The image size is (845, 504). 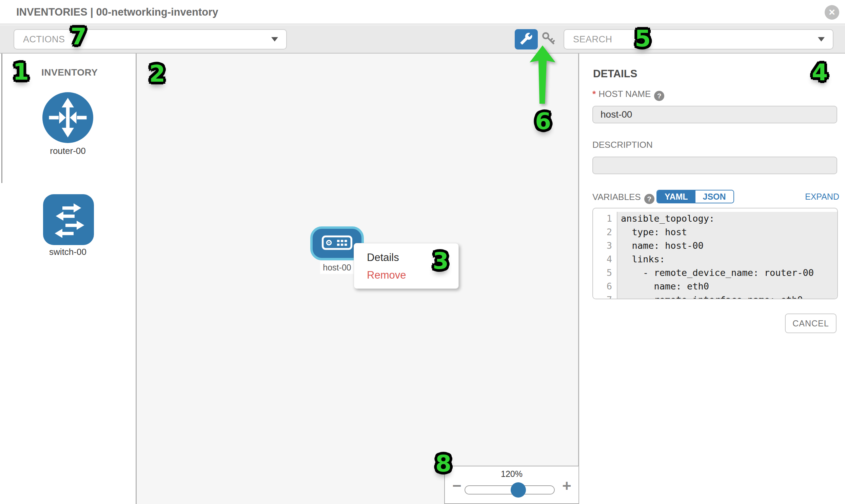 What do you see at coordinates (440, 261) in the screenshot?
I see `annotation-3: 3` at bounding box center [440, 261].